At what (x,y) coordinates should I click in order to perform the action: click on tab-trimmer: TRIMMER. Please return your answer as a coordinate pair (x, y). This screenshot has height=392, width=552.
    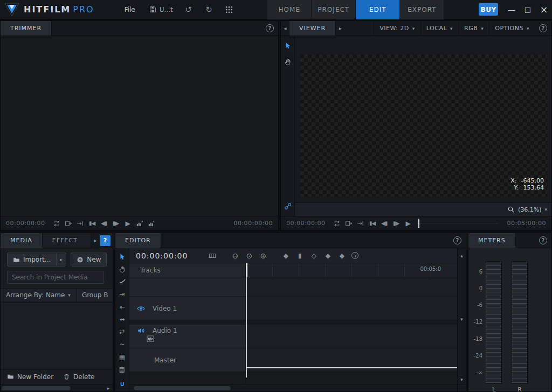
    Looking at the image, I should click on (26, 28).